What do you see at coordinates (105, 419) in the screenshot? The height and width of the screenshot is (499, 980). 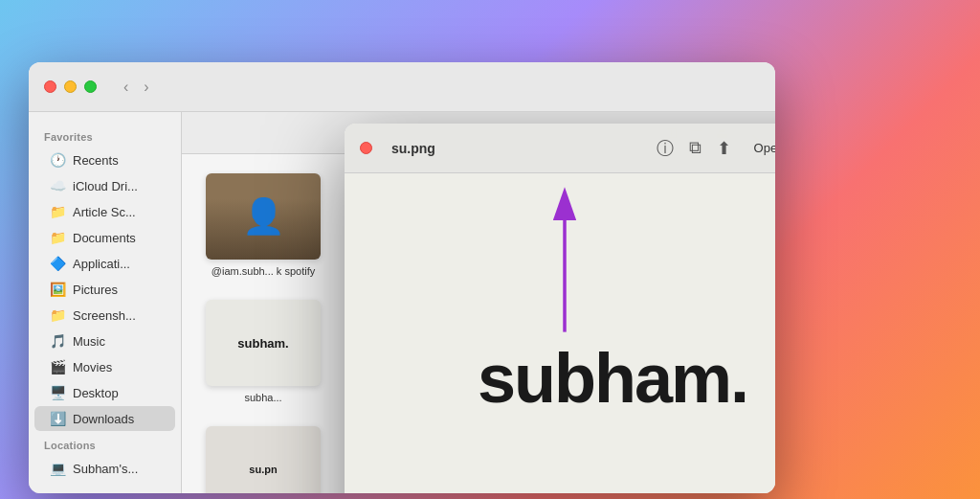 I see `sidebar-item-downloads: ⬇️ Downloads` at bounding box center [105, 419].